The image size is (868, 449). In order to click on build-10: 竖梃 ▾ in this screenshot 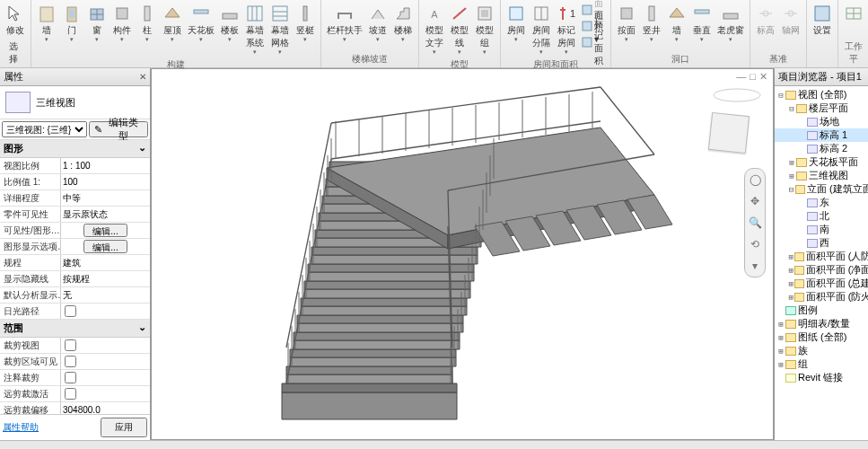, I will do `click(305, 23)`.